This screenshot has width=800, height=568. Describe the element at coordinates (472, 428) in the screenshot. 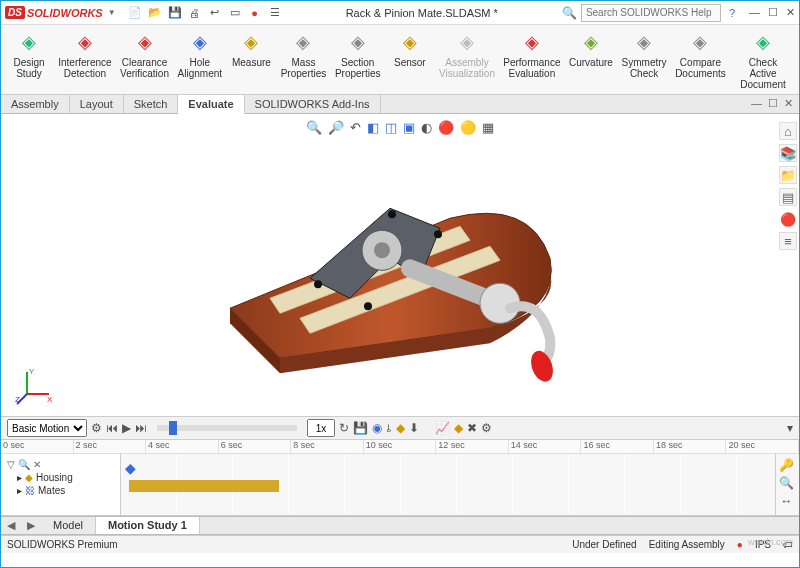

I see `del-key-icon: ✖` at that location.